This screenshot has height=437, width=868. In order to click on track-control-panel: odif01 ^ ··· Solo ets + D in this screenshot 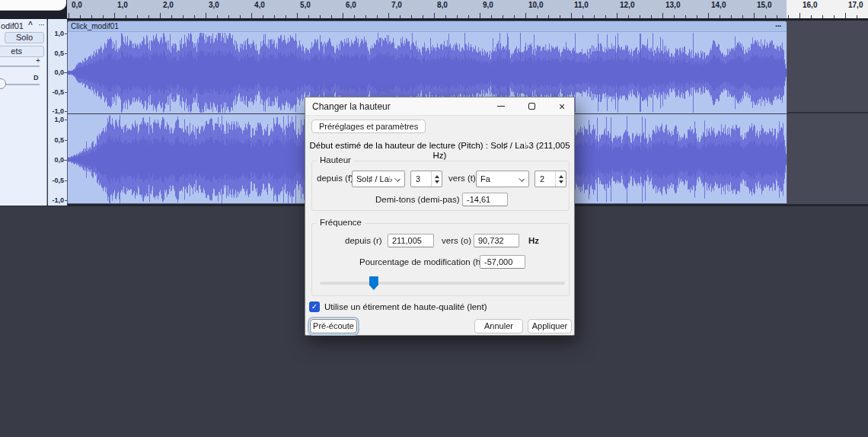, I will do `click(24, 113)`.